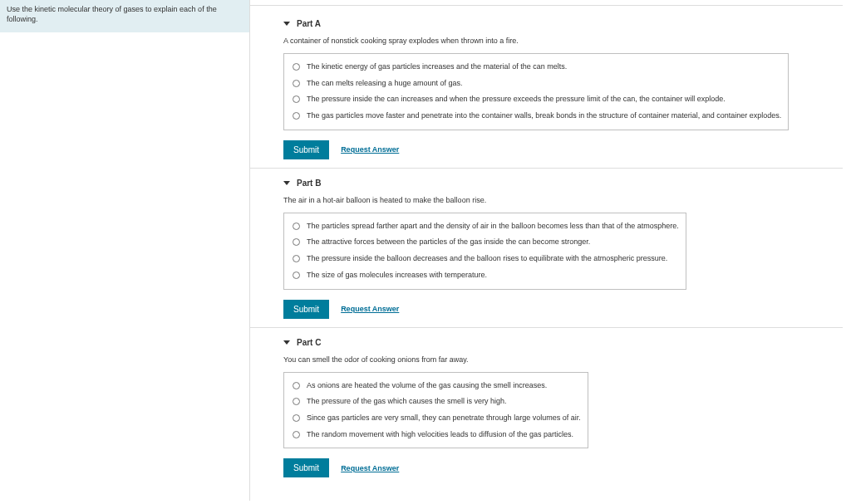 This screenshot has height=504, width=851. Describe the element at coordinates (397, 276) in the screenshot. I see `option-text: The size of gas molecules increases with…` at that location.